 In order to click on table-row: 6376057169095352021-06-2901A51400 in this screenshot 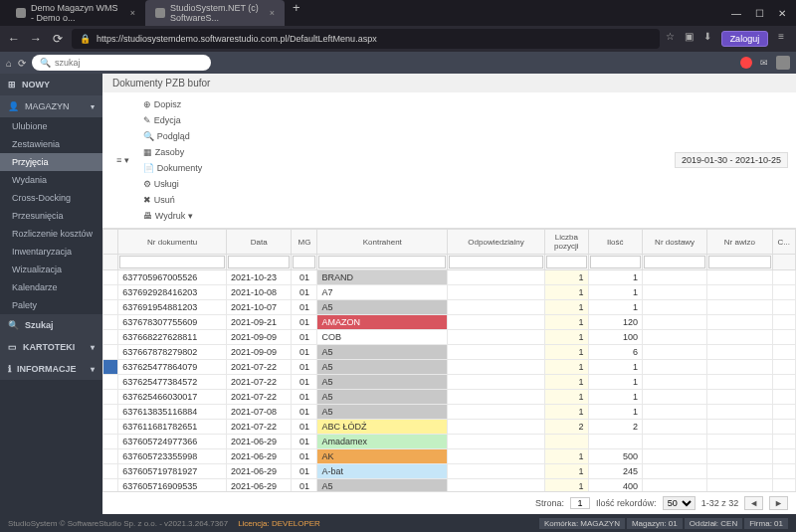, I will do `click(450, 485)`.